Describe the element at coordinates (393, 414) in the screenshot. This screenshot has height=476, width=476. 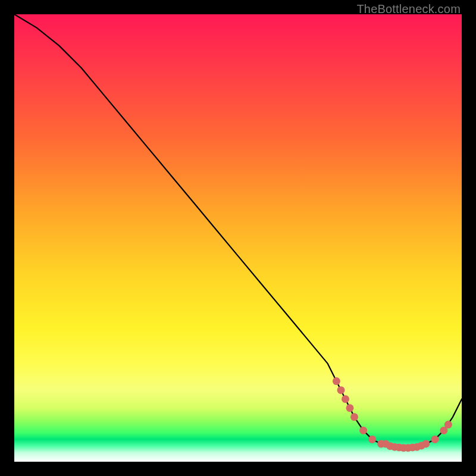
I see `marker-group` at that location.